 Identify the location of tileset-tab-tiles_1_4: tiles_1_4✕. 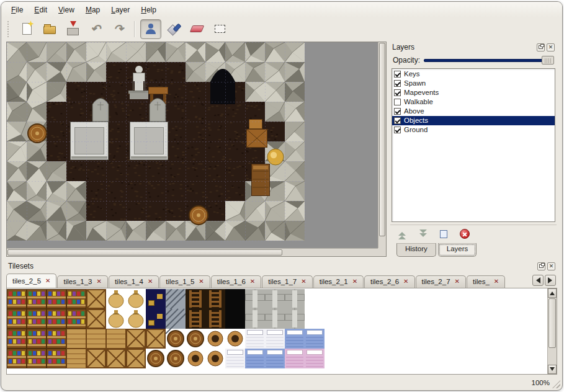
(134, 282).